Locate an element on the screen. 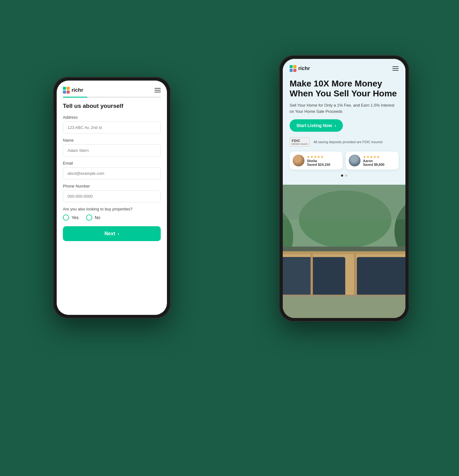 This screenshot has width=459, height=476. radio-question: Are you also looking to buy properties? is located at coordinates (112, 209).